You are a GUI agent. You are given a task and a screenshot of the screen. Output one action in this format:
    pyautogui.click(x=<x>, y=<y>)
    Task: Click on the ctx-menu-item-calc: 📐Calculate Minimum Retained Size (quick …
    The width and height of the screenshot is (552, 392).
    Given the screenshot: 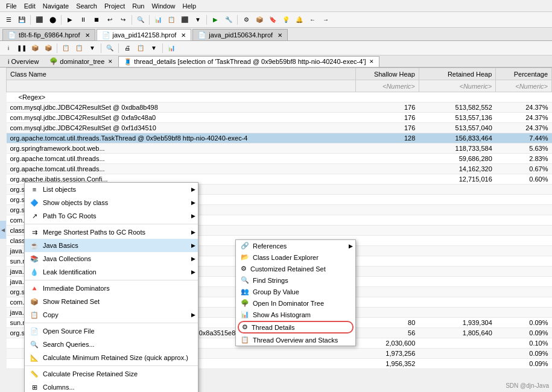 What is the action you would take?
    pyautogui.click(x=111, y=358)
    